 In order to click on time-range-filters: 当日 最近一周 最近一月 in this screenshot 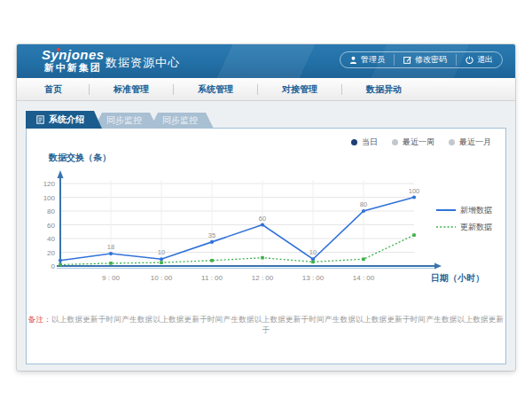, I will do `click(421, 142)`.